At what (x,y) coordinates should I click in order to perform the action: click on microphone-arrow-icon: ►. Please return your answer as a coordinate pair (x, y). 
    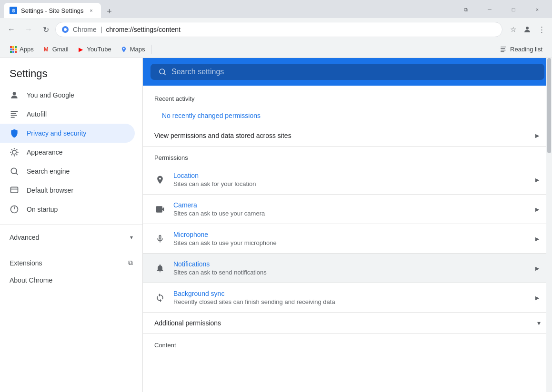
    Looking at the image, I should click on (537, 239).